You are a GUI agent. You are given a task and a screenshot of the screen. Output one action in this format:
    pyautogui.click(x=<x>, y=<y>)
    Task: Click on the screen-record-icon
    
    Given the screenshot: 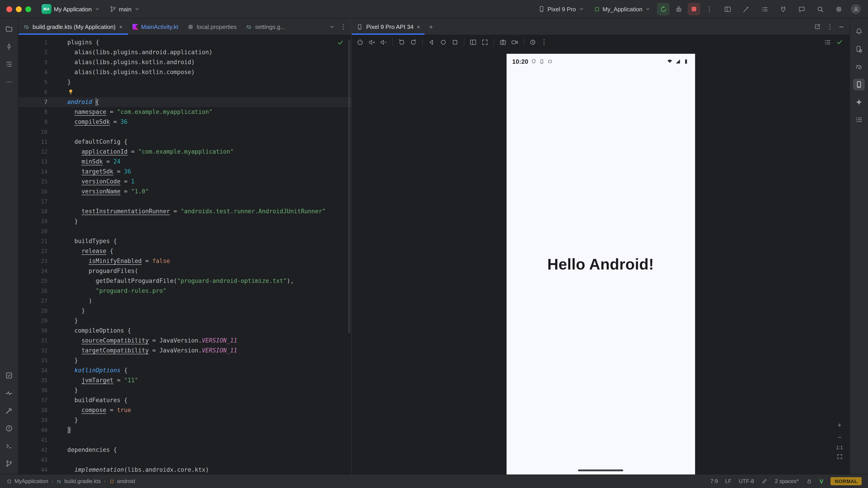 What is the action you would take?
    pyautogui.click(x=515, y=42)
    